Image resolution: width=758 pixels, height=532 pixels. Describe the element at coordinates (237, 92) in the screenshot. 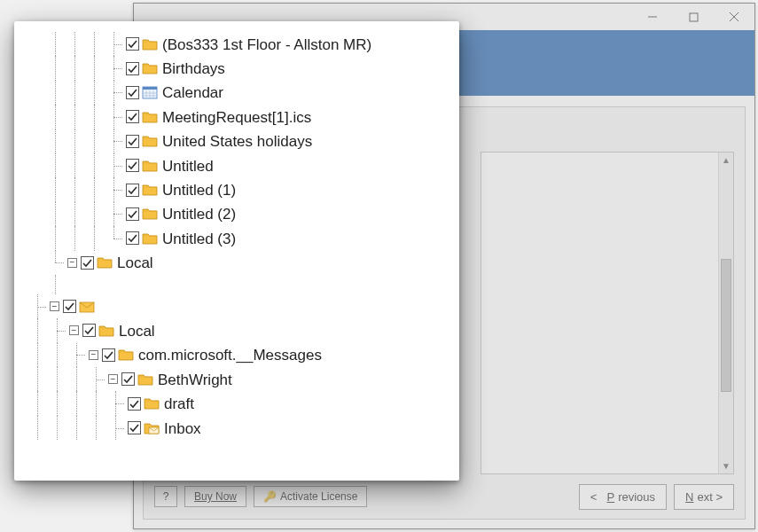

I see `tree-row: Calendar` at that location.